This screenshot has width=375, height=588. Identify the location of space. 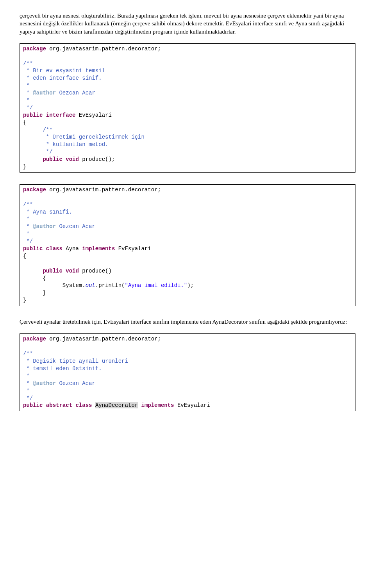
(93, 405).